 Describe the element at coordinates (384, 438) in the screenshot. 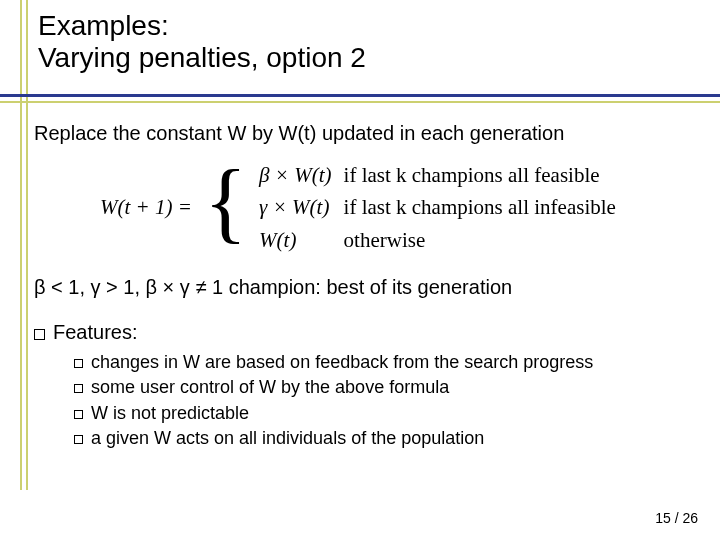

I see `list-item: a given W acts on all individuals of the…` at that location.